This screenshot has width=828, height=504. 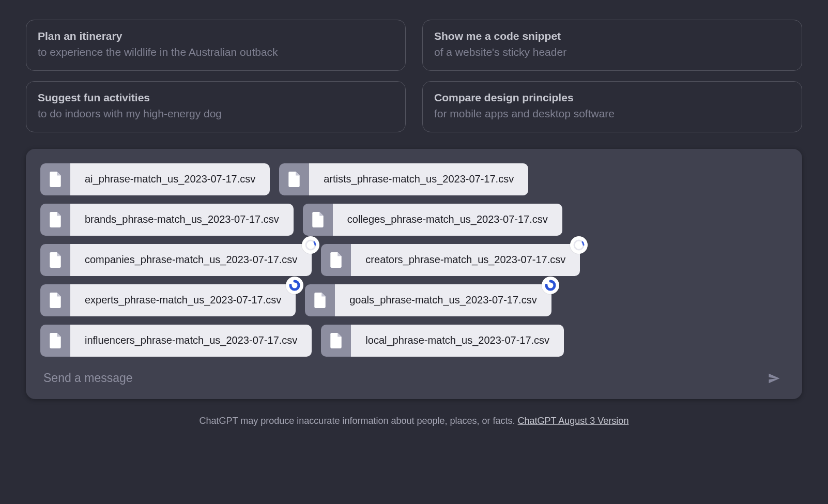 I want to click on suggestion-title: Show me a code snippet, so click(x=612, y=36).